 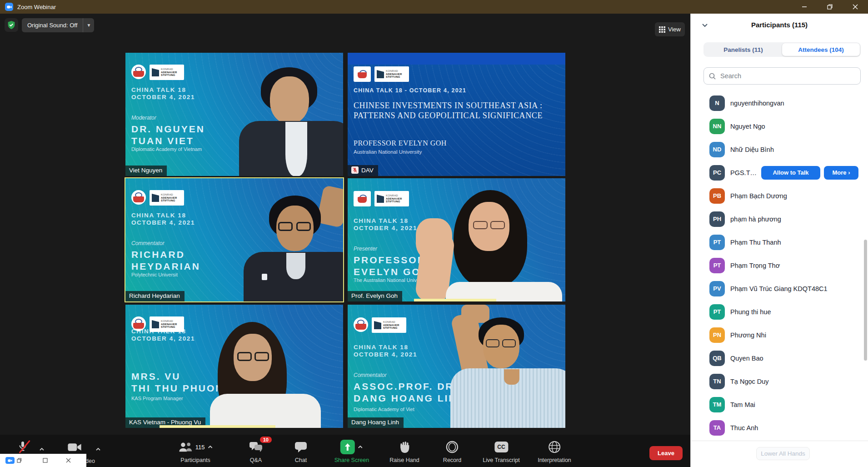 What do you see at coordinates (779, 149) in the screenshot?
I see `participant-row: NDNhữ Diệu Bình` at bounding box center [779, 149].